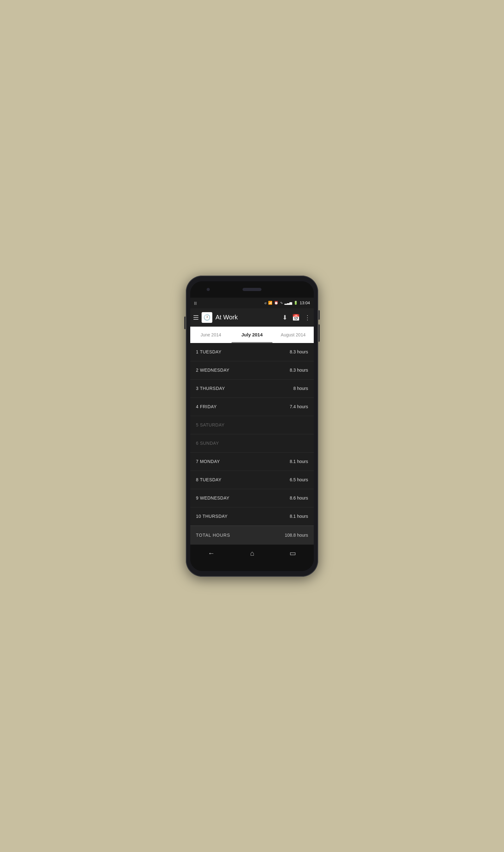  What do you see at coordinates (209, 479) in the screenshot?
I see `day-label: 8 TUESDAY` at bounding box center [209, 479].